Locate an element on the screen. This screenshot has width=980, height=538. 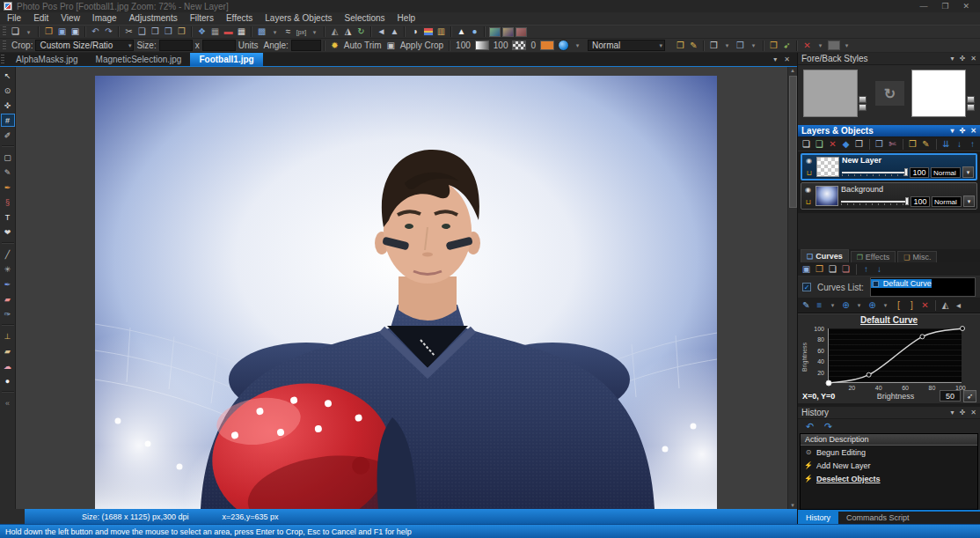
curve-apply-button: ➶ is located at coordinates (969, 396).